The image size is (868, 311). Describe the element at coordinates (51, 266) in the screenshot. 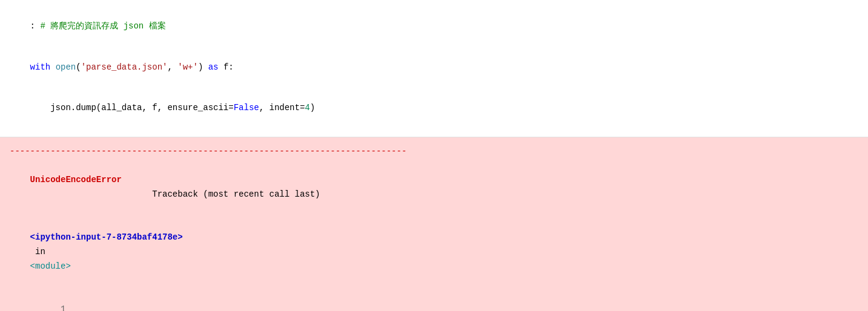

I see `module-label: <module>` at that location.